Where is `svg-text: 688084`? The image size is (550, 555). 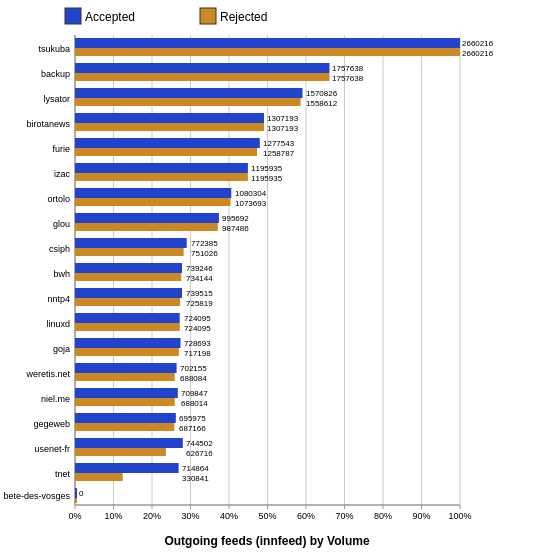
svg-text: 688084 is located at coordinates (194, 378).